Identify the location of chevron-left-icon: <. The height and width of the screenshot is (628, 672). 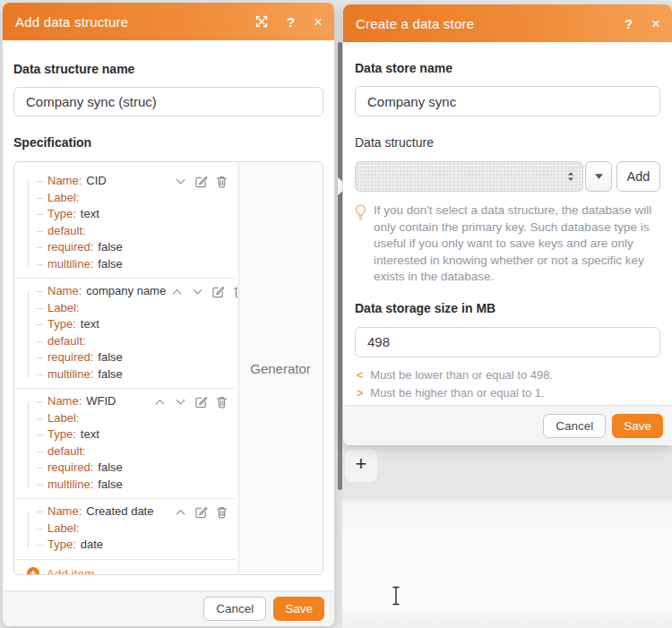
(360, 375).